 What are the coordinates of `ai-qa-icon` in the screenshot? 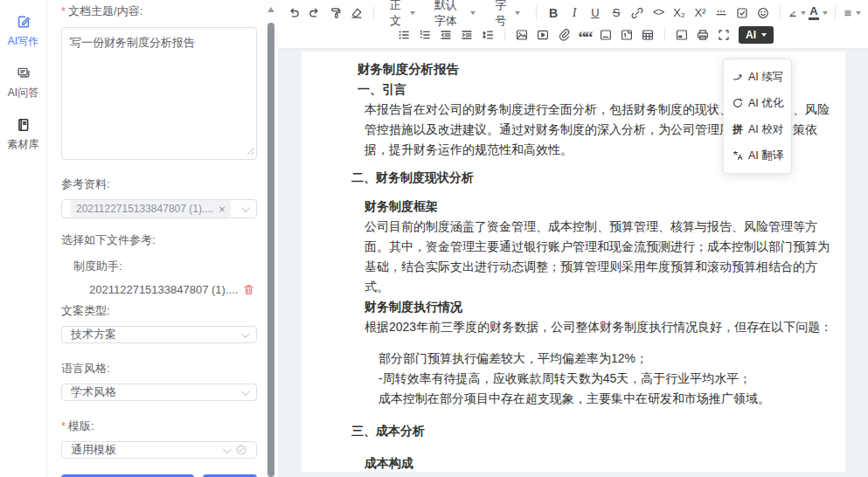 It's located at (24, 75).